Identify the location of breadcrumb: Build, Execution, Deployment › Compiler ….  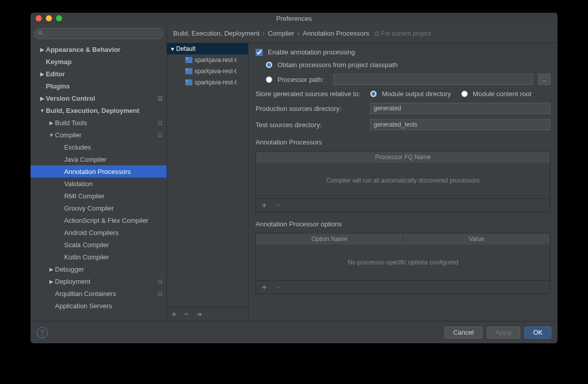
(362, 34).